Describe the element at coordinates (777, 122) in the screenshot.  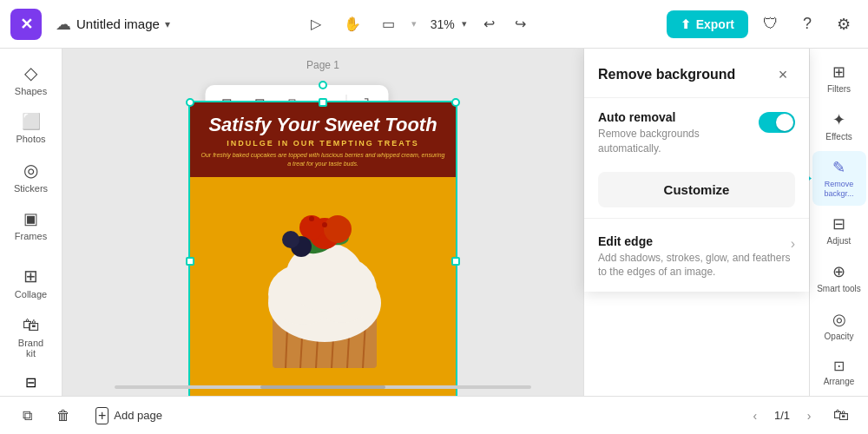
I see `auto-removal-toggle` at that location.